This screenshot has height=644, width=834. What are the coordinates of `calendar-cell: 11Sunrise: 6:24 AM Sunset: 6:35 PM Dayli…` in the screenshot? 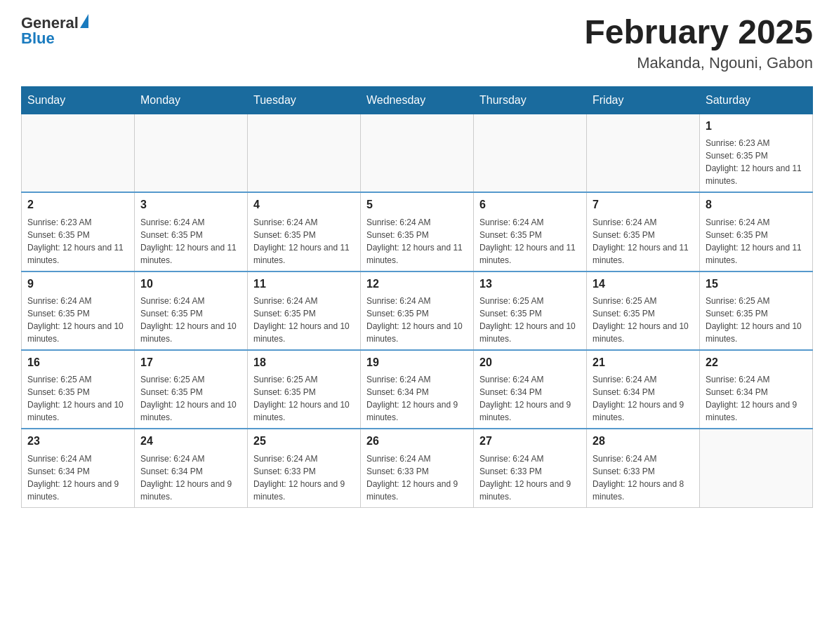 It's located at (305, 311).